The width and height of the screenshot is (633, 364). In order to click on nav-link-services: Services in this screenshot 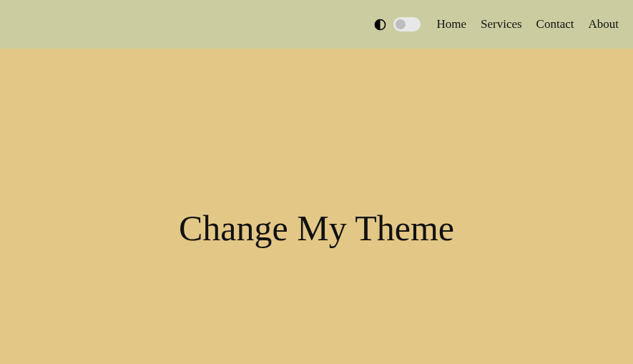, I will do `click(501, 24)`.